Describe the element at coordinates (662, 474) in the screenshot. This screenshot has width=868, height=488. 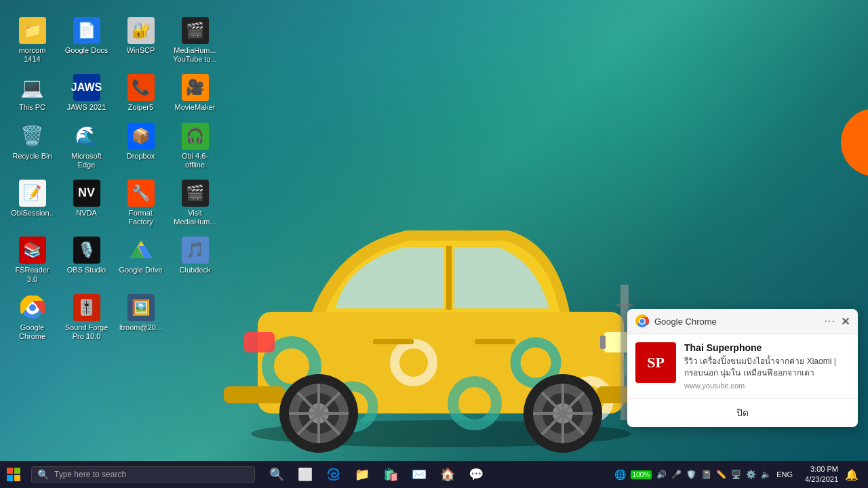
I see `tray-speakers-icon: 🔊` at that location.